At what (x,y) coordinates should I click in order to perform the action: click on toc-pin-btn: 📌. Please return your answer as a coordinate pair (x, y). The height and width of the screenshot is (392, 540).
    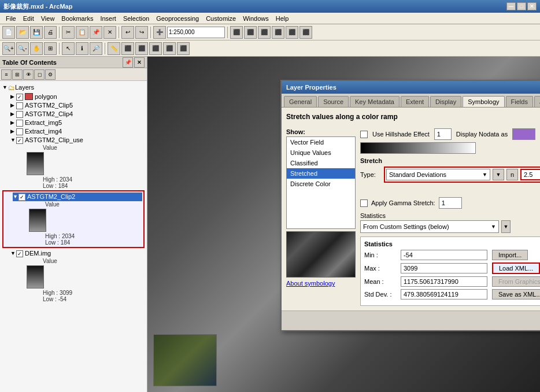
    Looking at the image, I should click on (128, 62).